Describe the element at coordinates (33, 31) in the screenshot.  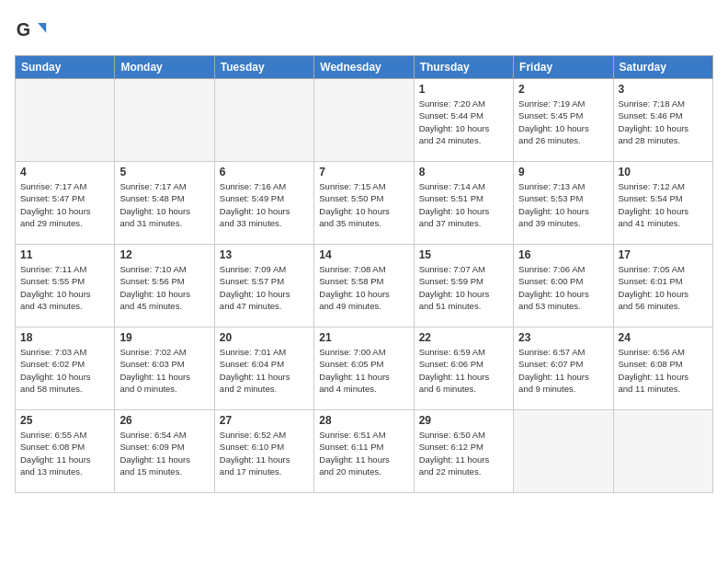
I see `logo: G` at that location.